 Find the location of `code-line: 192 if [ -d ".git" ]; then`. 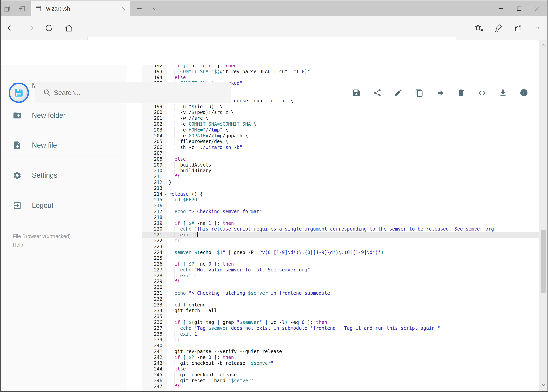

code-line: 192 if [ -d ".git" ]; then is located at coordinates (341, 67).